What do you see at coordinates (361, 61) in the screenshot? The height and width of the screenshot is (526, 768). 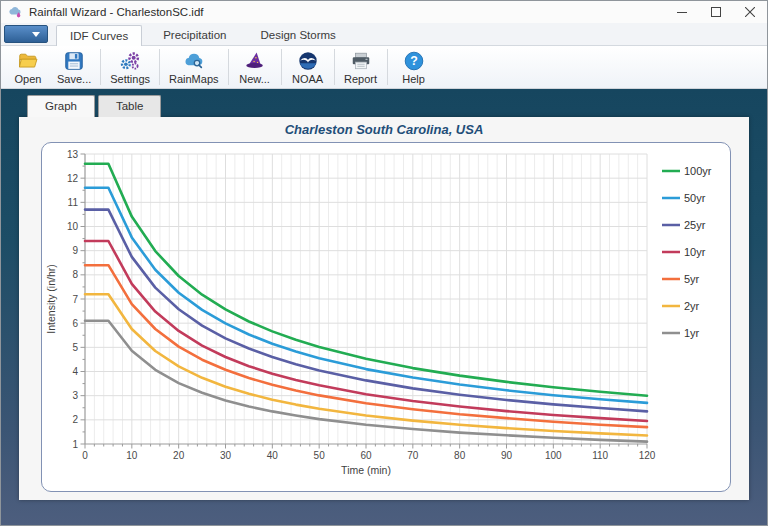 I see `printer-icon` at bounding box center [361, 61].